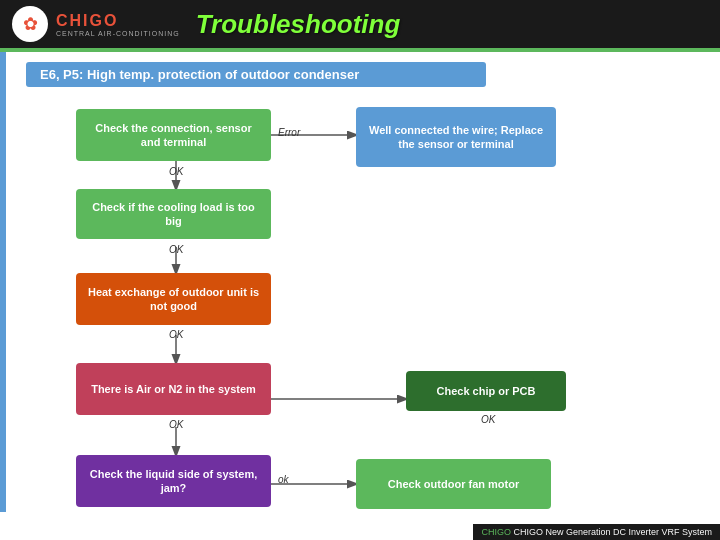 This screenshot has height=540, width=720. I want to click on box-check-liquid: Check the liquid side of system, jam?, so click(174, 481).